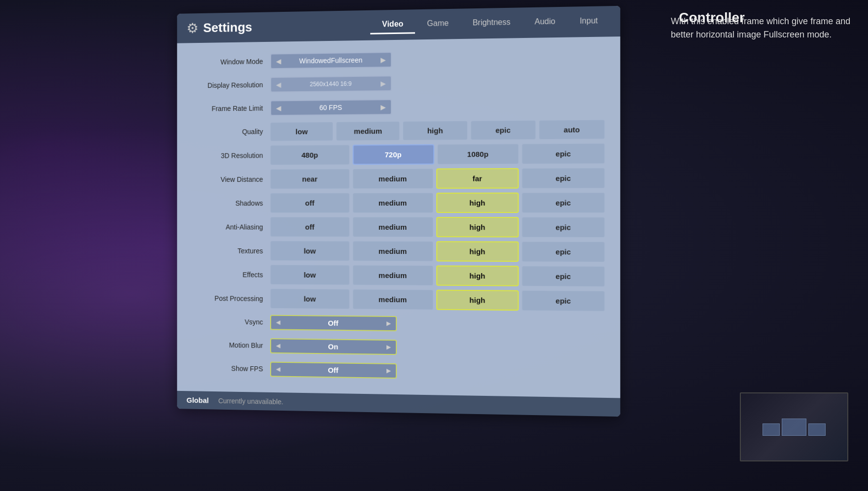 The width and height of the screenshot is (868, 491). What do you see at coordinates (388, 371) in the screenshot?
I see `show-fps-right-arrow: ▶` at bounding box center [388, 371].